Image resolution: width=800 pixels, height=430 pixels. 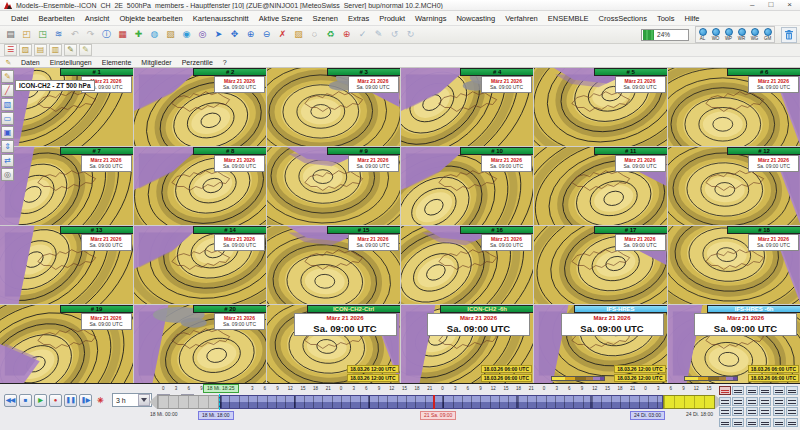 What do you see at coordinates (58, 34) in the screenshot?
I see `favorites-icon: ≋` at bounding box center [58, 34].